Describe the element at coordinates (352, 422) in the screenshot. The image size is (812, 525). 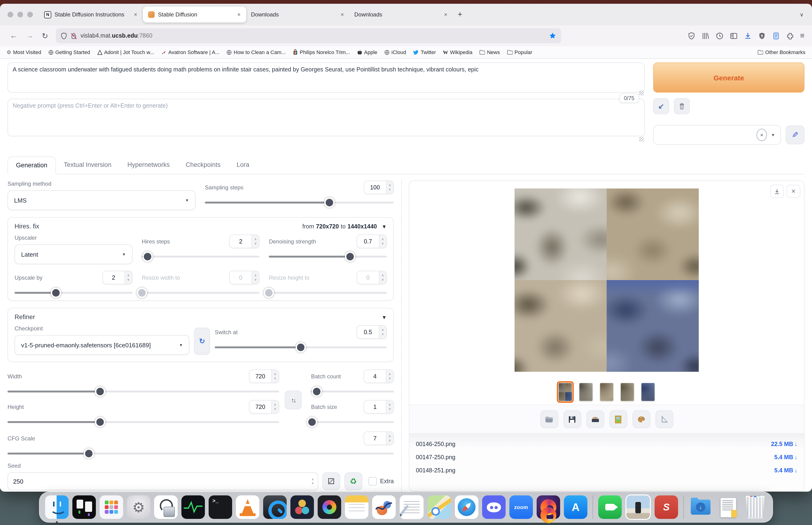
I see `batch-size-slider` at that location.